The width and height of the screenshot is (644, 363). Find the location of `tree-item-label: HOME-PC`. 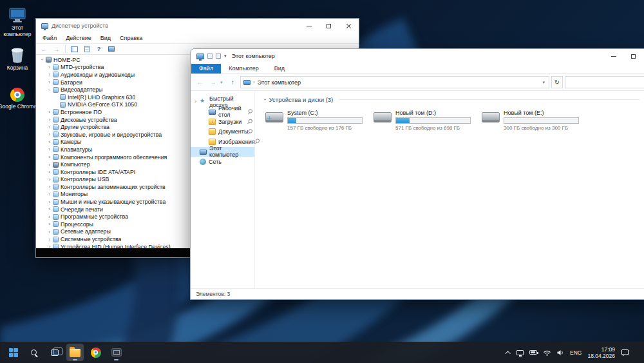

tree-item-label: HOME-PC is located at coordinates (67, 60).